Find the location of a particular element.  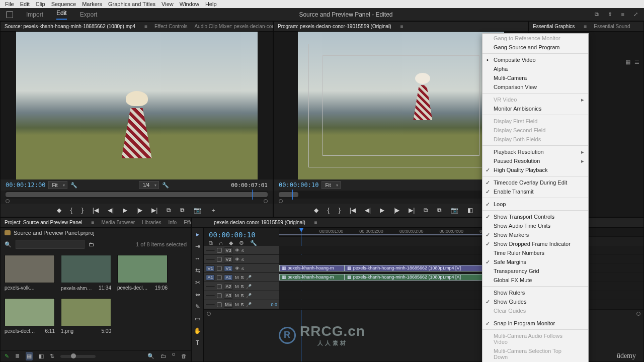

button-editor-icon: ＋ is located at coordinates (213, 210).